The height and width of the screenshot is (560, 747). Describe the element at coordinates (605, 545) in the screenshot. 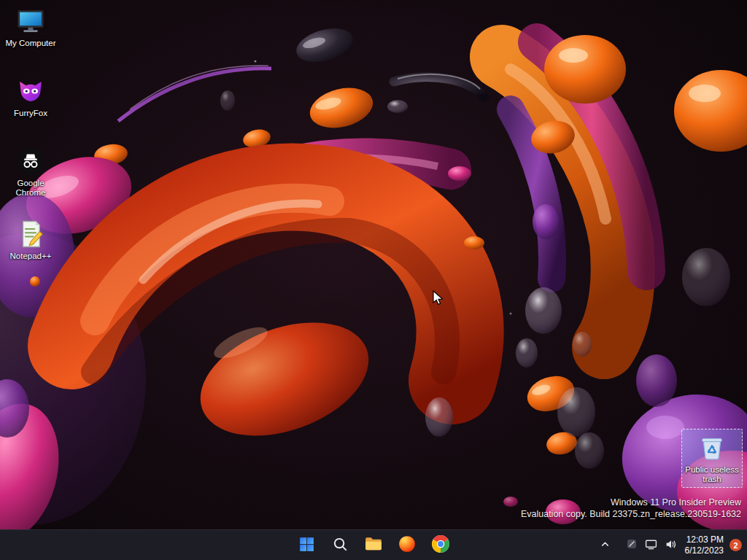

I see `hidden-icons-button` at that location.